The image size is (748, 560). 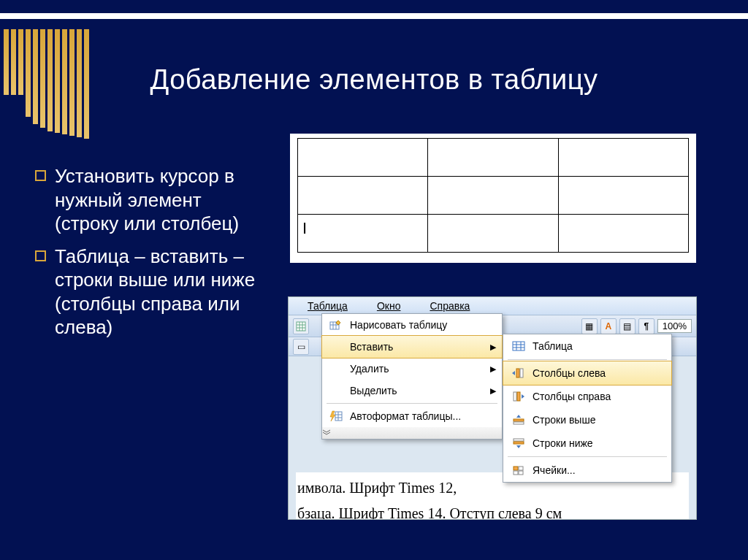 What do you see at coordinates (389, 306) in the screenshot?
I see `menu-window: Окно` at bounding box center [389, 306].